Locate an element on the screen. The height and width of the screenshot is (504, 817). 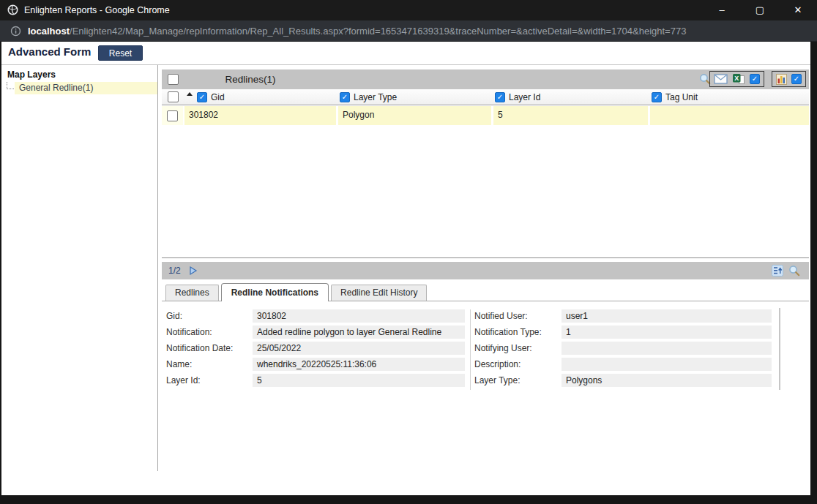
tab-redline-edit-history: Redline Edit History is located at coordinates (379, 293).